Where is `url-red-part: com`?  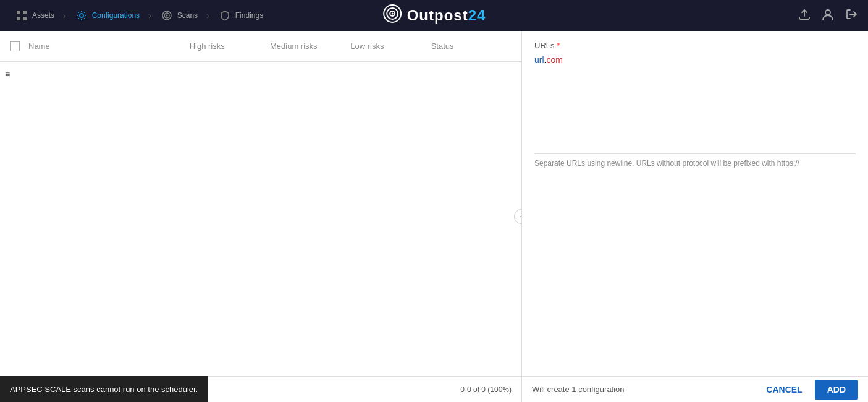
url-red-part: com is located at coordinates (554, 60).